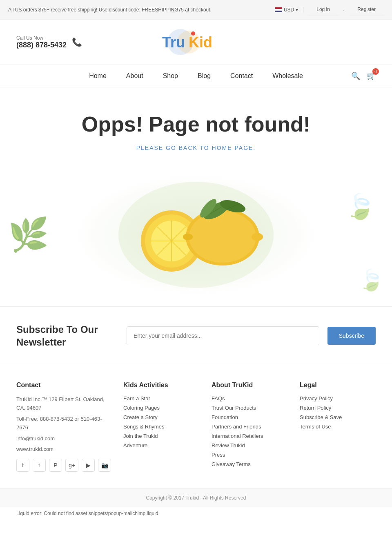 This screenshot has height=551, width=392. Describe the element at coordinates (371, 76) in the screenshot. I see `cart-icon: 🛒 0` at that location.